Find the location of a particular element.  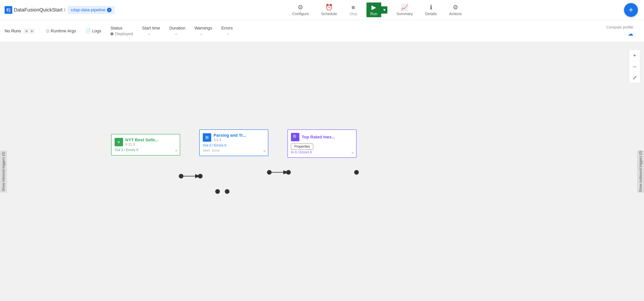

runtime-args-item: ⊙ Runtime Args is located at coordinates (61, 31).